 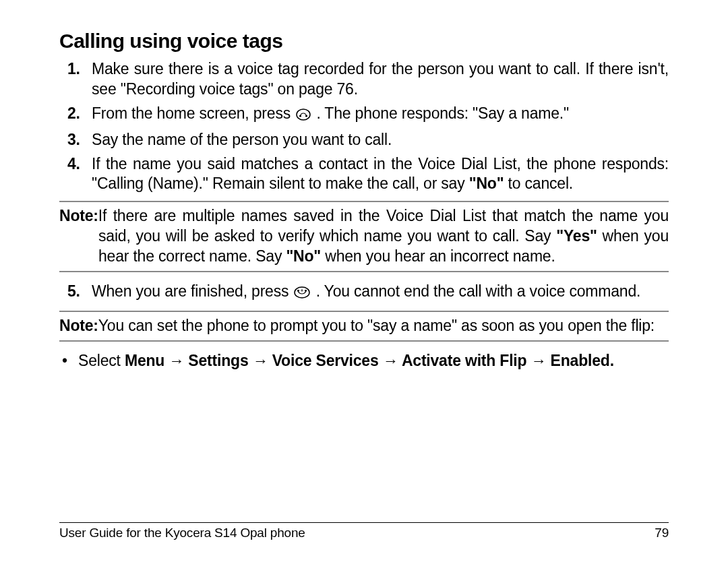 What do you see at coordinates (364, 41) in the screenshot?
I see `page-title: Calling using voice tags` at bounding box center [364, 41].